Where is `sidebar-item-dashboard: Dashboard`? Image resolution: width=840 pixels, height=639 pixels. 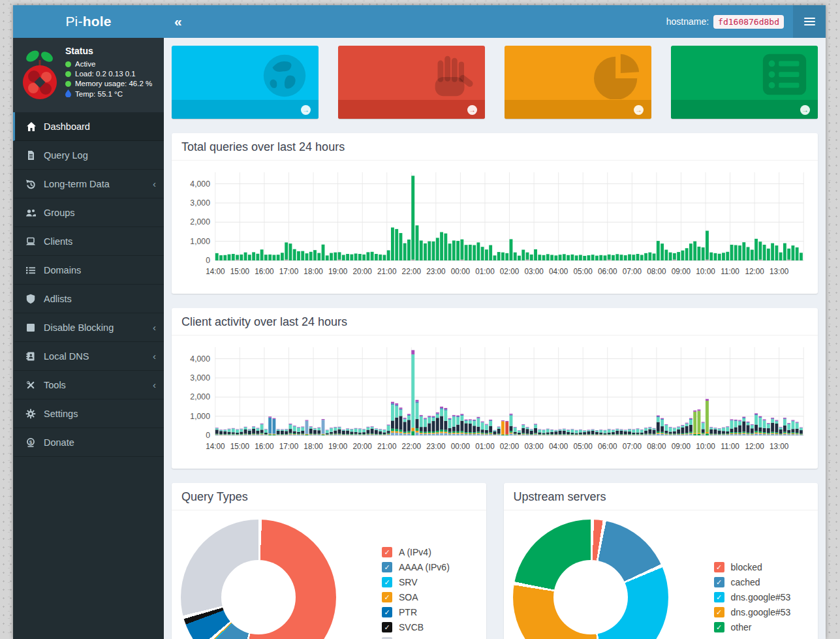
sidebar-item-dashboard: Dashboard is located at coordinates (89, 127).